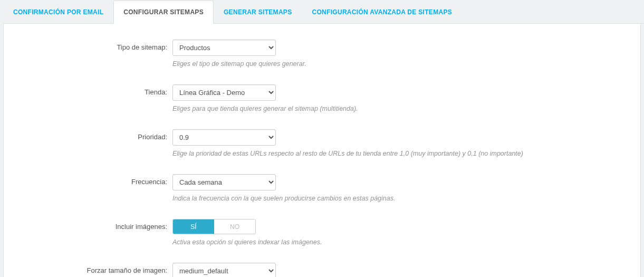 Image resolution: width=644 pixels, height=277 pixels. I want to click on help-frequency: Indica la frecuencia con la que suelen p…, so click(401, 198).